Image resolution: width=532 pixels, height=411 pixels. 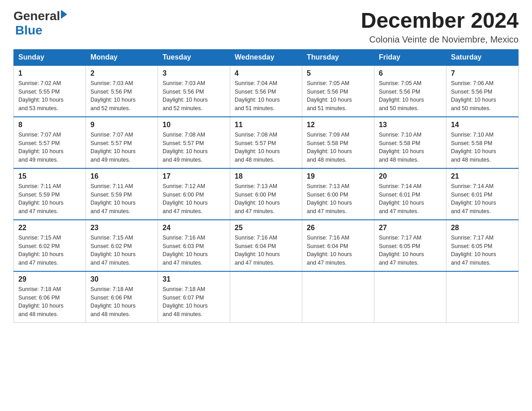 What do you see at coordinates (483, 194) in the screenshot?
I see `calendar-day-cell: 21Sunrise: 7:14 AMSunset: 6:01 PMDayligh…` at bounding box center [483, 194].